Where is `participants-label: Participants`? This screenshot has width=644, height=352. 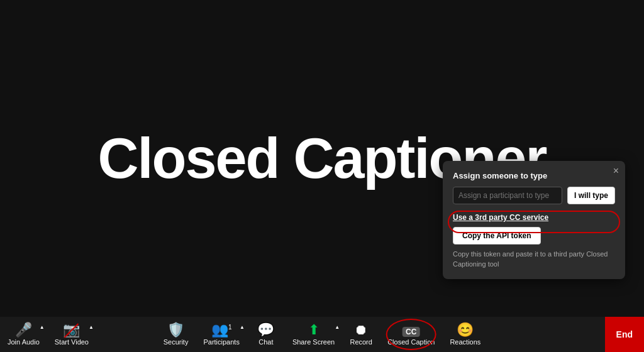 participants-label: Participants is located at coordinates (221, 342).